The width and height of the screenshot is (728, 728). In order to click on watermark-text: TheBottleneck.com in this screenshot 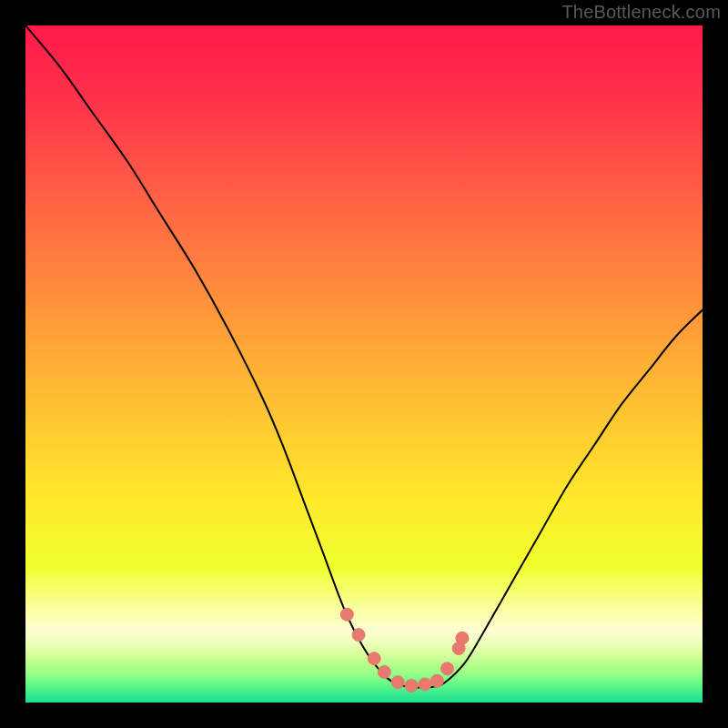, I will do `click(641, 13)`.